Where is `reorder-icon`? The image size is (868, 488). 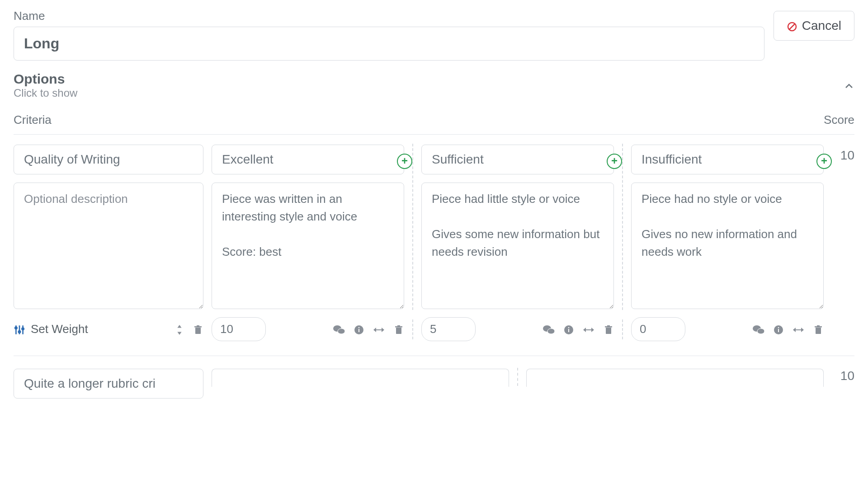
reorder-icon is located at coordinates (179, 329).